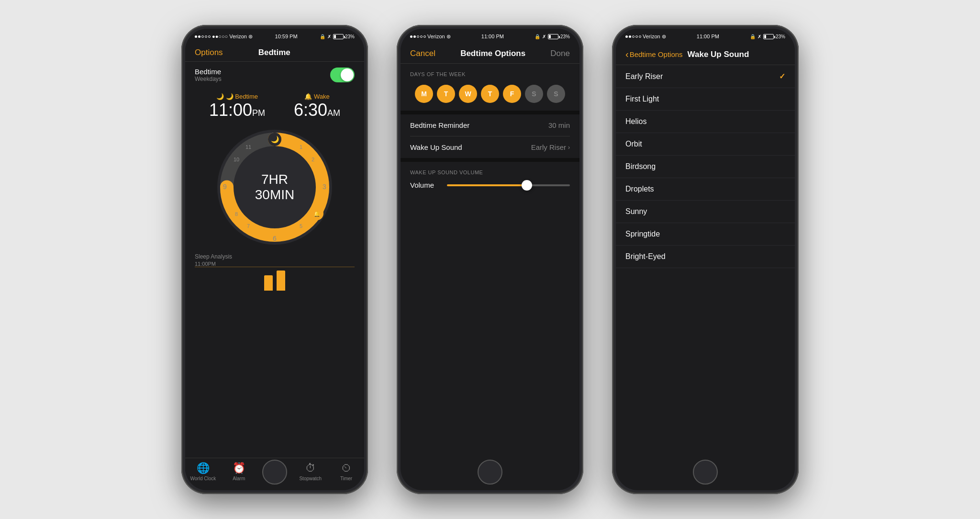  What do you see at coordinates (550, 147) in the screenshot?
I see `wake-sound-value: Early Riser ›` at bounding box center [550, 147].